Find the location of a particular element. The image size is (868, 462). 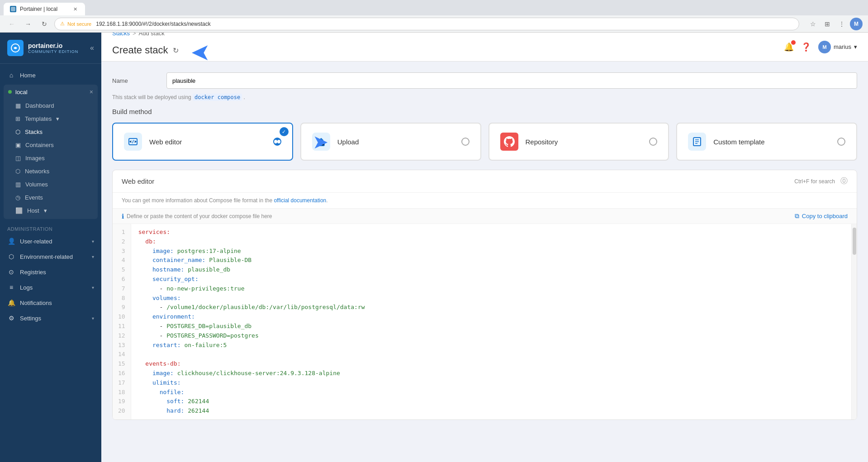

sidebar-toggle-button: « is located at coordinates (92, 48).